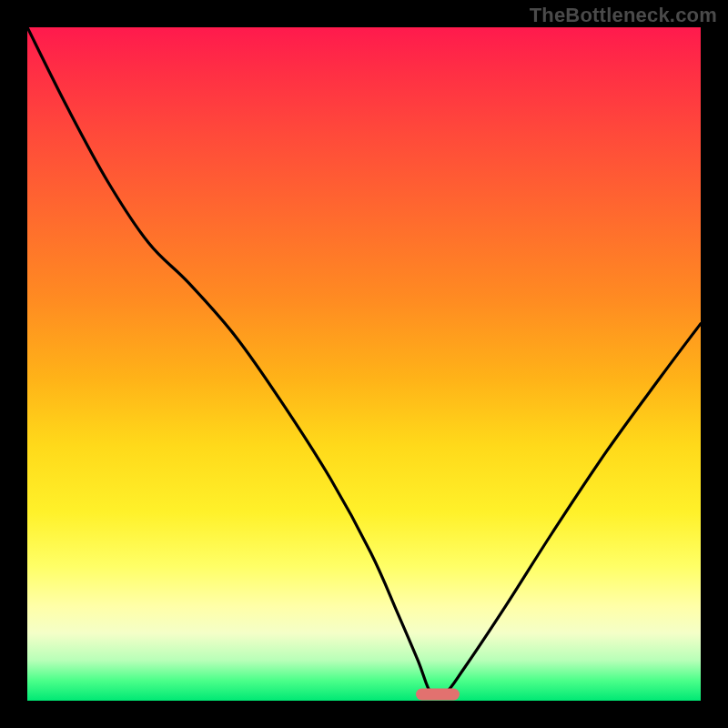 Image resolution: width=728 pixels, height=728 pixels. I want to click on watermark-text: TheBottleneck.com, so click(623, 15).